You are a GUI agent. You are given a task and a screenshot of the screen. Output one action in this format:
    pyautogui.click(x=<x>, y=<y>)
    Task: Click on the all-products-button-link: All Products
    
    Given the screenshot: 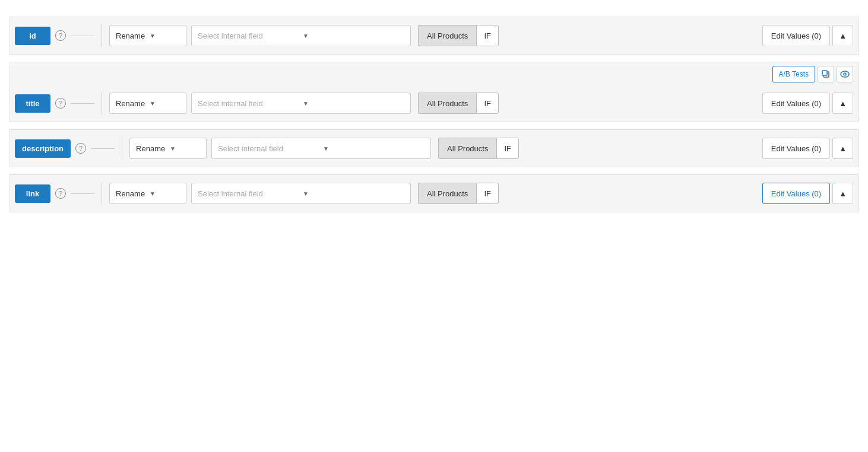 What is the action you would take?
    pyautogui.click(x=447, y=193)
    